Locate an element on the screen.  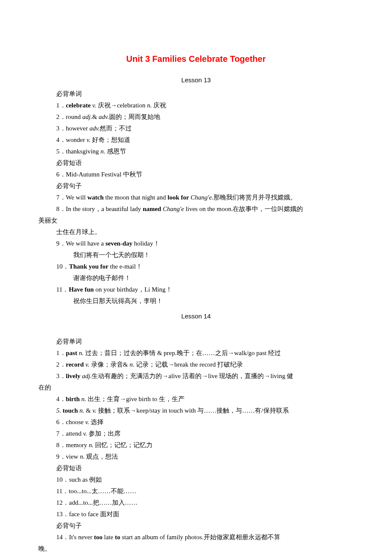
text: holiday！ is located at coordinates (146, 243).